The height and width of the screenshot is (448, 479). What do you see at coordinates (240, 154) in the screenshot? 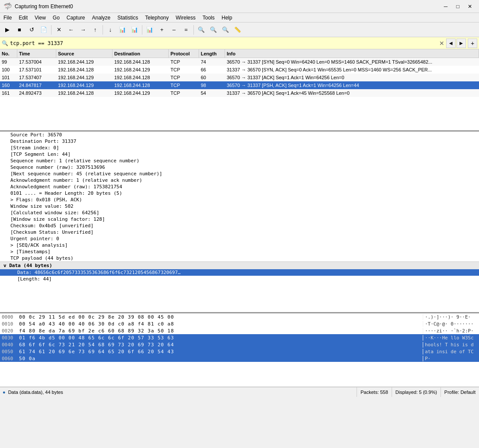
I see `detail-line: [TCP Segment Len: 44]` at bounding box center [240, 154].